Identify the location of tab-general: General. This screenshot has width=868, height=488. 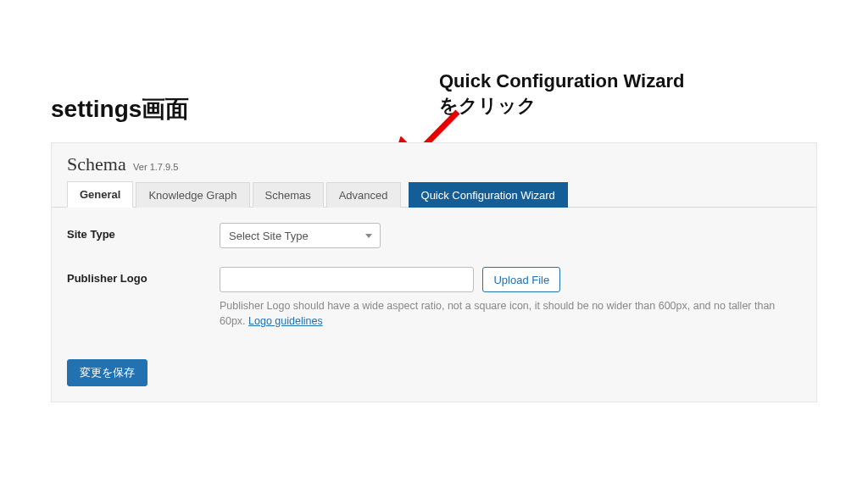
(100, 195).